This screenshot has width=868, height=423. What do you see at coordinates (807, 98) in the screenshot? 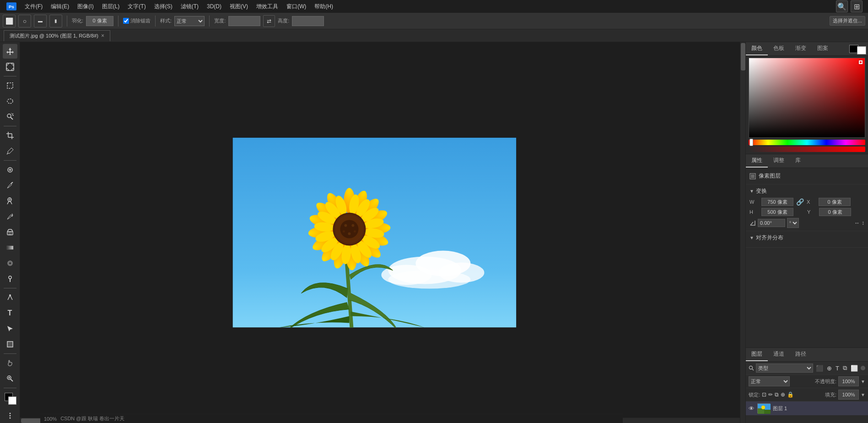
I see `color-gradient-picker` at bounding box center [807, 98].